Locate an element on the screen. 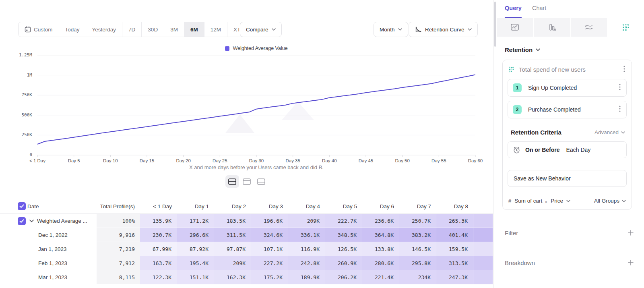 Image resolution: width=644 pixels, height=288 pixels. filter-add-row: Filter is located at coordinates (569, 233).